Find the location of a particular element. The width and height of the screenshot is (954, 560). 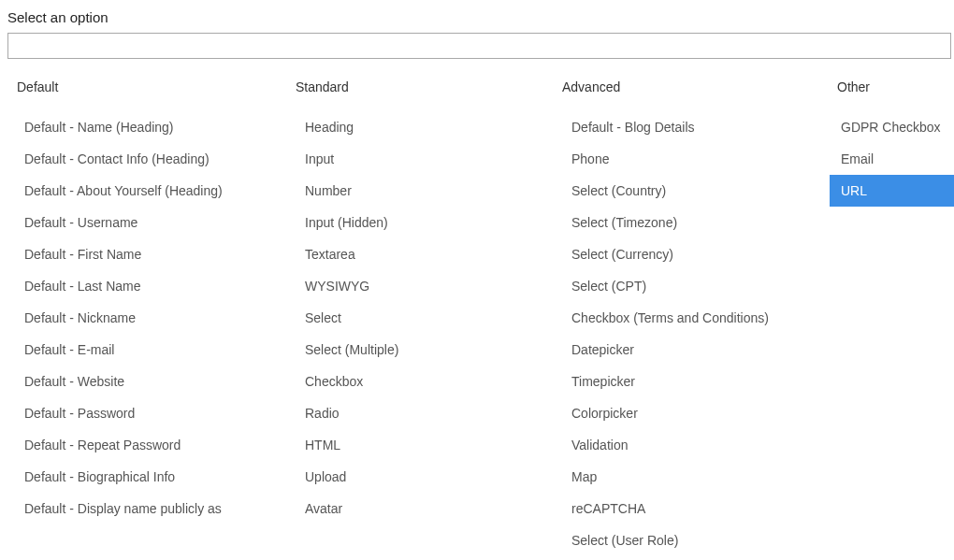

column-header-standard: Standard is located at coordinates (417, 87).